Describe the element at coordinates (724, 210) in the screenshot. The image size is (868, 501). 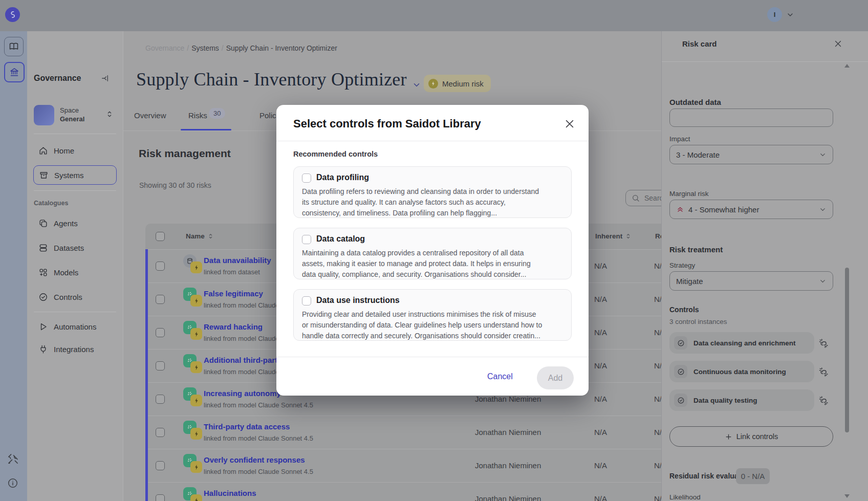
I see `marginal-risk-value: 4 - Somewhat higher` at that location.